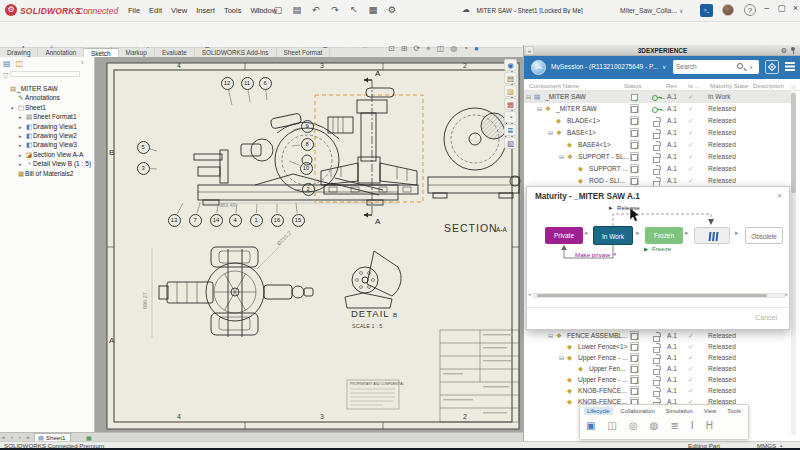 This screenshot has height=450, width=800. Describe the element at coordinates (304, 52) in the screenshot. I see `tab-sheet-format: Sheet Format` at that location.